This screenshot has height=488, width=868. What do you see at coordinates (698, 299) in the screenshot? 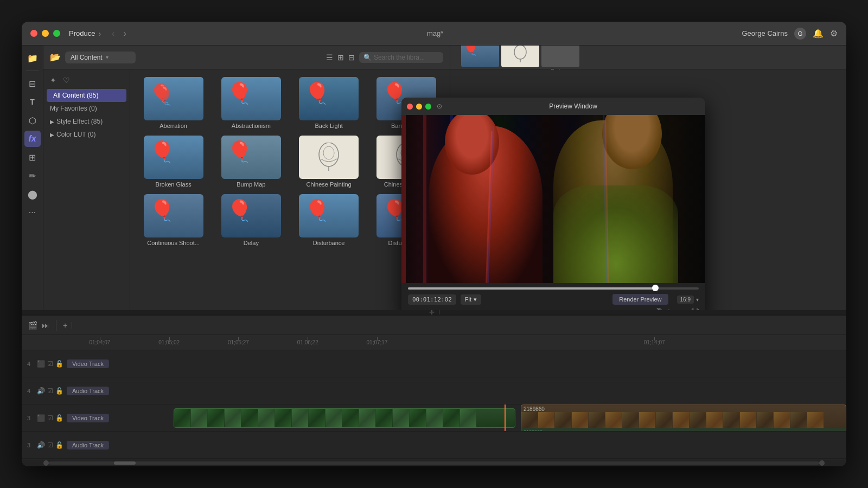
I see `aspect-dropdown-arrow-icon: ▾` at bounding box center [698, 299].